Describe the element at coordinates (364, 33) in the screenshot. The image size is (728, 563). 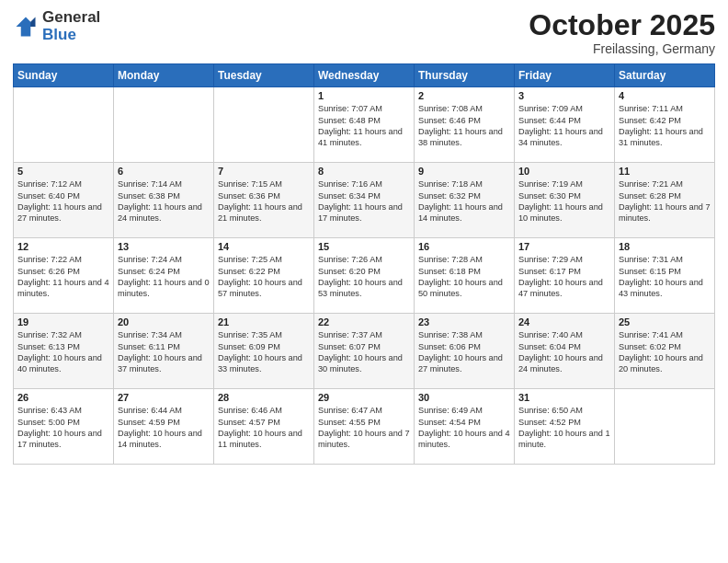
I see `header: General Blue October 2025 Freilassing, G…` at that location.